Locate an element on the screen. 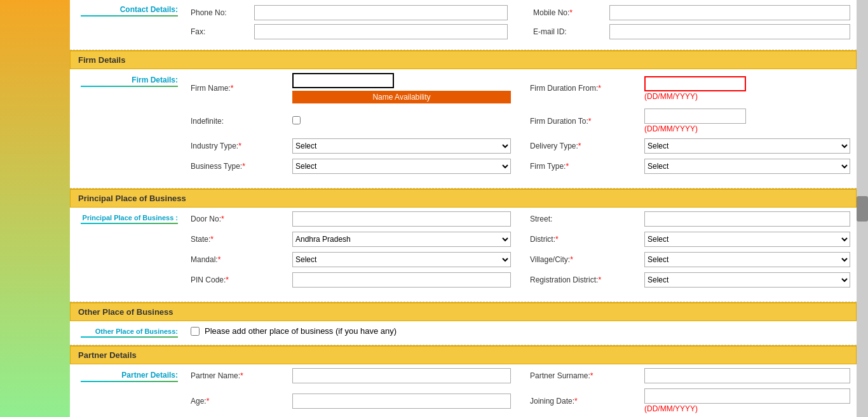 The image size is (868, 417). indefinite-checkbox is located at coordinates (296, 121).